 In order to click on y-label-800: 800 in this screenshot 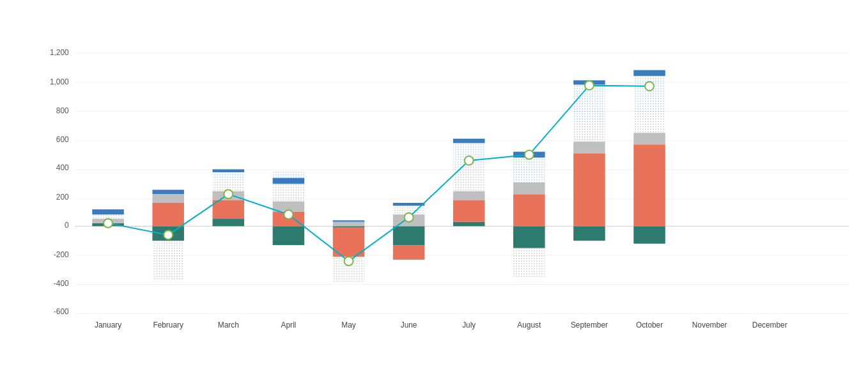, I will do `click(63, 111)`.